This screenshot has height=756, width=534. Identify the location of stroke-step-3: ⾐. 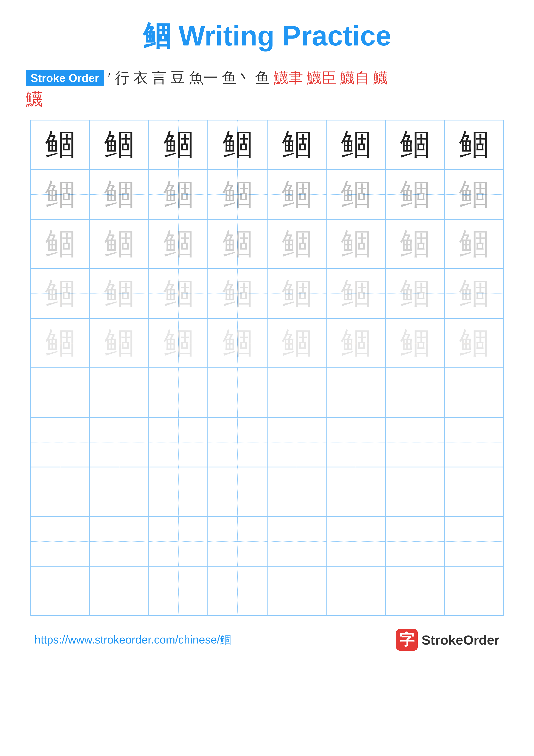
(141, 78).